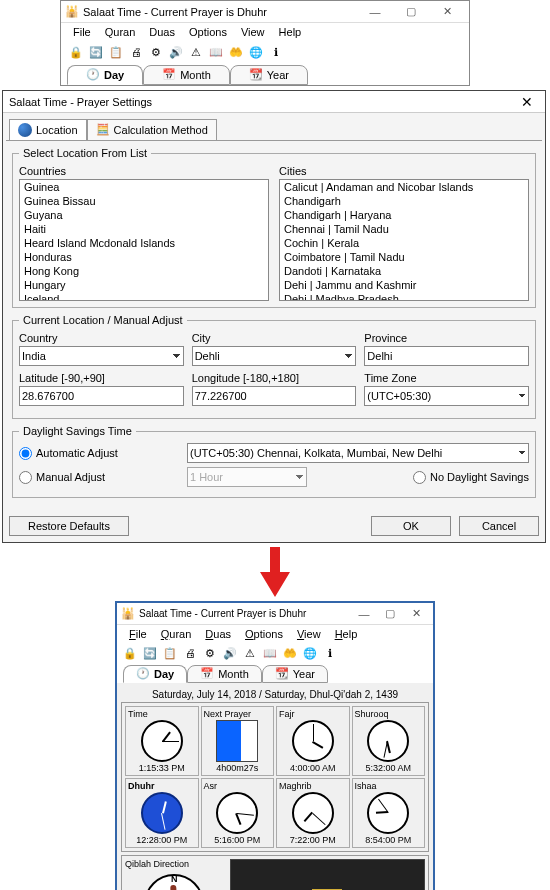  I want to click on list-item: Hong Kong, so click(144, 271).